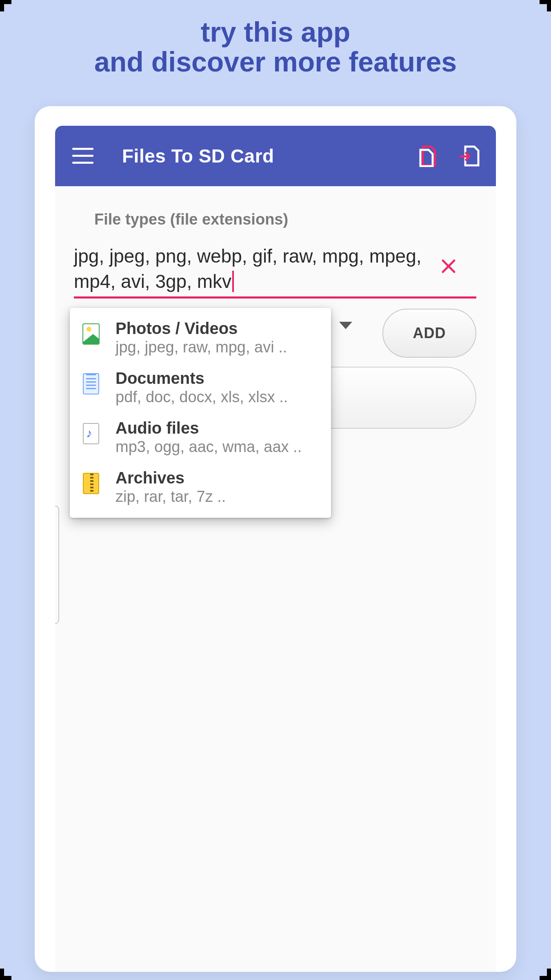 This screenshot has height=980, width=551. I want to click on extensions-input: jpg, jpeg, png, webp, gif, raw, mpg, mpe…, so click(275, 271).